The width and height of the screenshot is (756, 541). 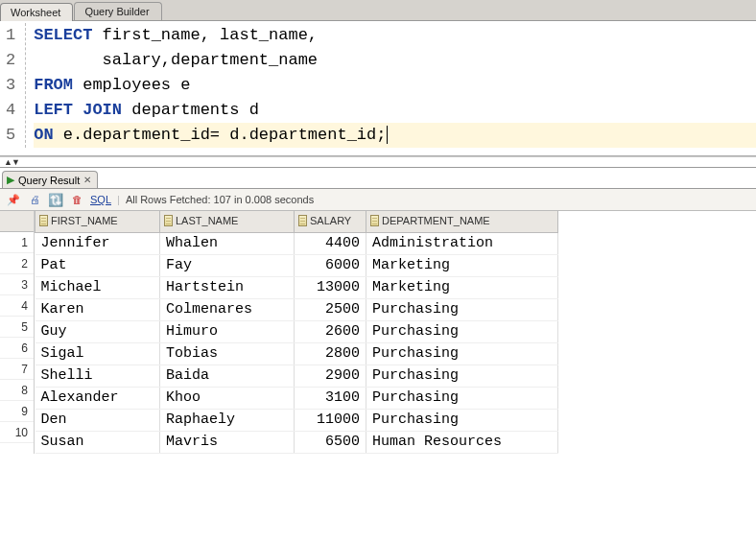 What do you see at coordinates (98, 420) in the screenshot?
I see `cell: Den` at bounding box center [98, 420].